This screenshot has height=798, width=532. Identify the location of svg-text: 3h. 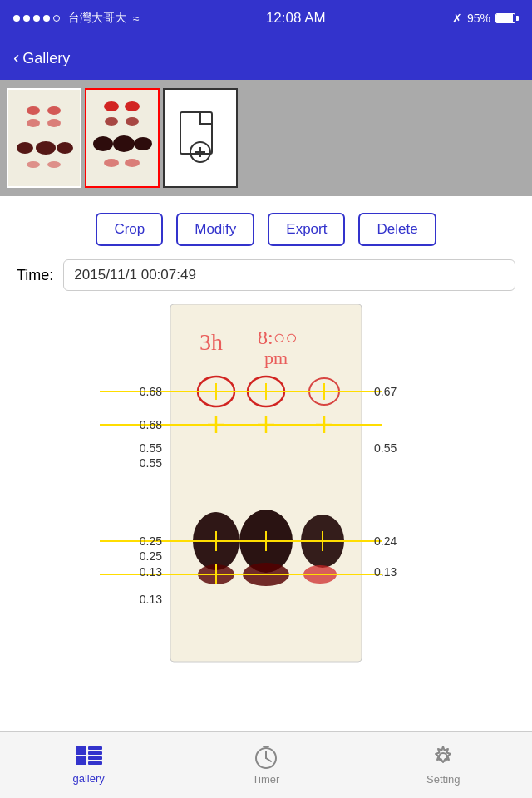
(211, 342).